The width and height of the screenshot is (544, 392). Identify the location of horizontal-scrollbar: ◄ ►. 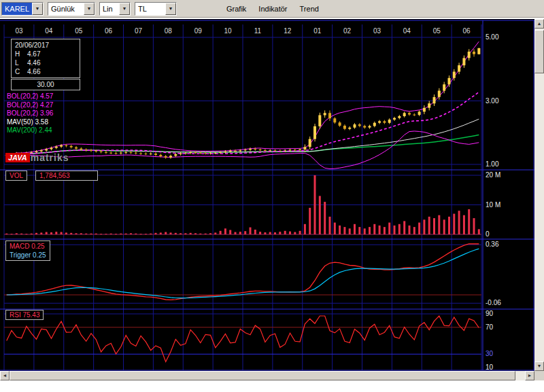
(267, 376).